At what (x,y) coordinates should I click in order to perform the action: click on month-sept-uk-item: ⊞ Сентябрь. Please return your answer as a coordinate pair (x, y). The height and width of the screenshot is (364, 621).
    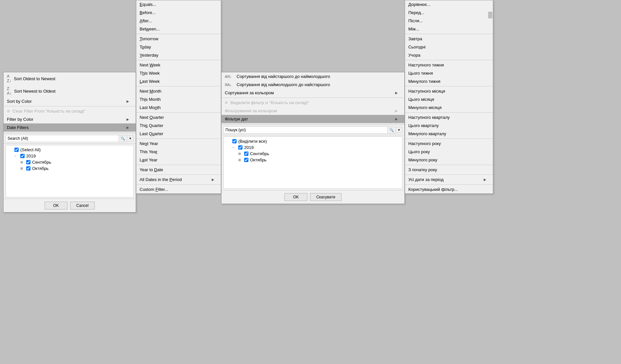
    Looking at the image, I should click on (319, 154).